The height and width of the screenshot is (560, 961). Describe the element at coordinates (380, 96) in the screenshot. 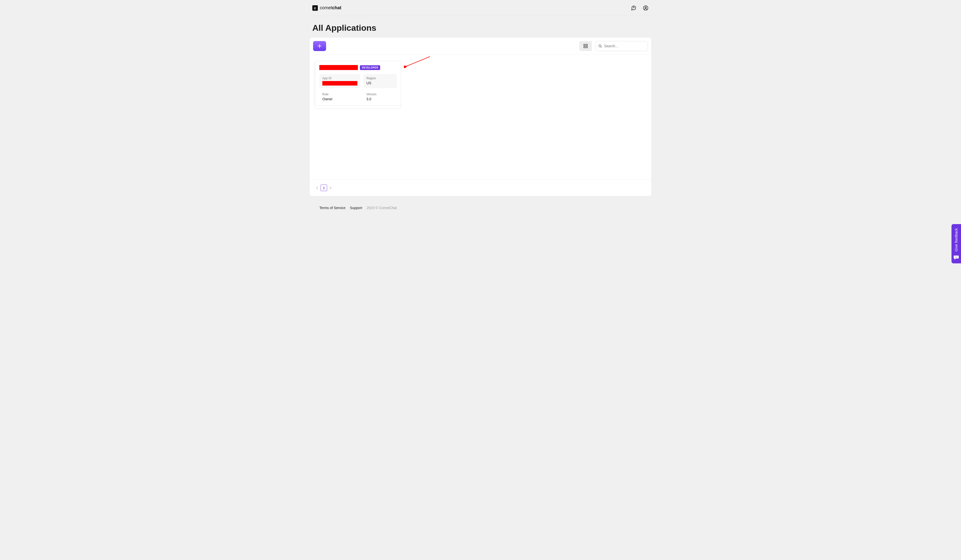

I see `meta-version: Version 3.0` at that location.